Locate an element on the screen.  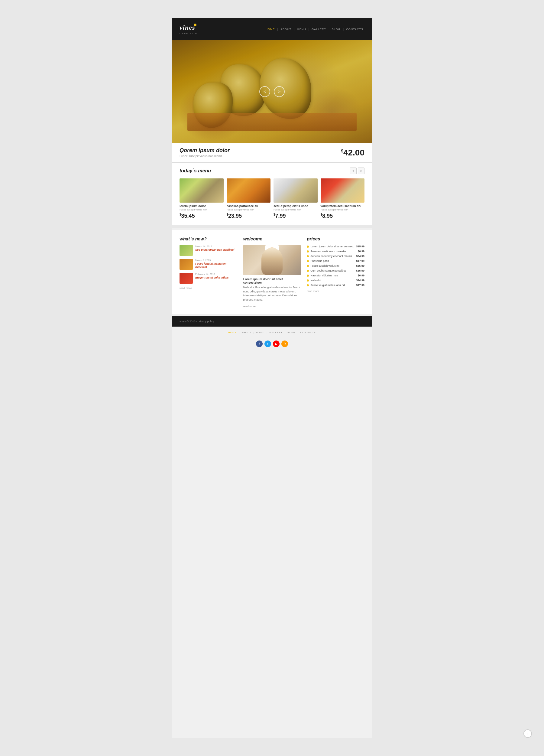
price-item-2: Aenean nonummy enchant mauris $24.99 is located at coordinates (336, 256).